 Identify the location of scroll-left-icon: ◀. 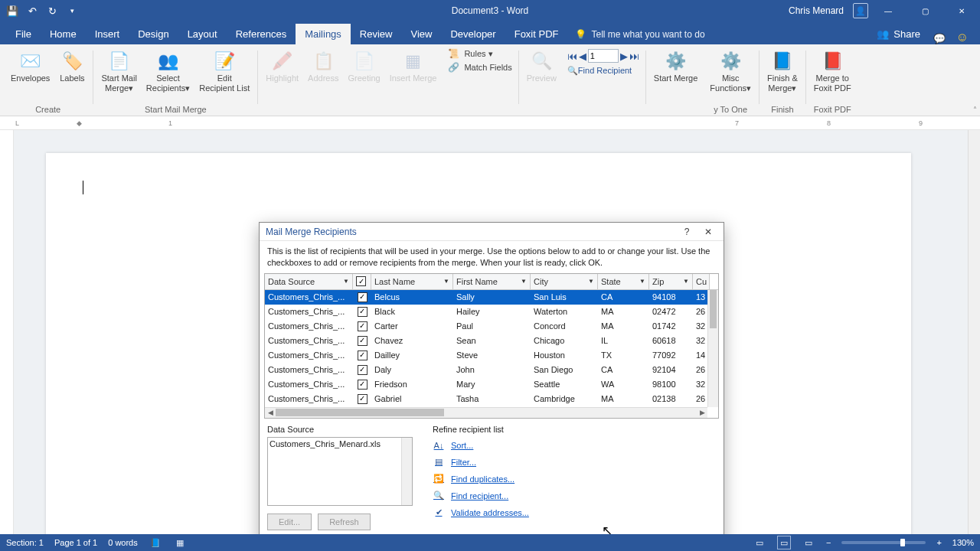
(270, 412).